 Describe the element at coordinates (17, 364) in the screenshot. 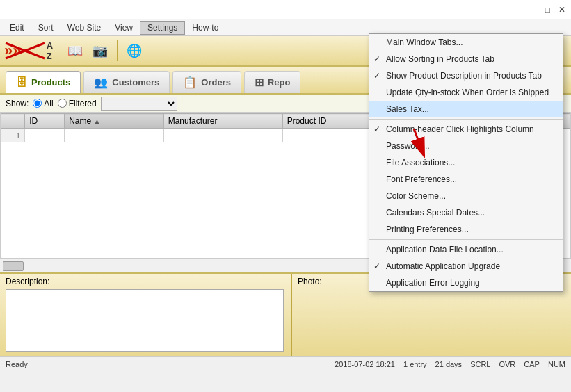

I see `status-ready: Ready` at that location.